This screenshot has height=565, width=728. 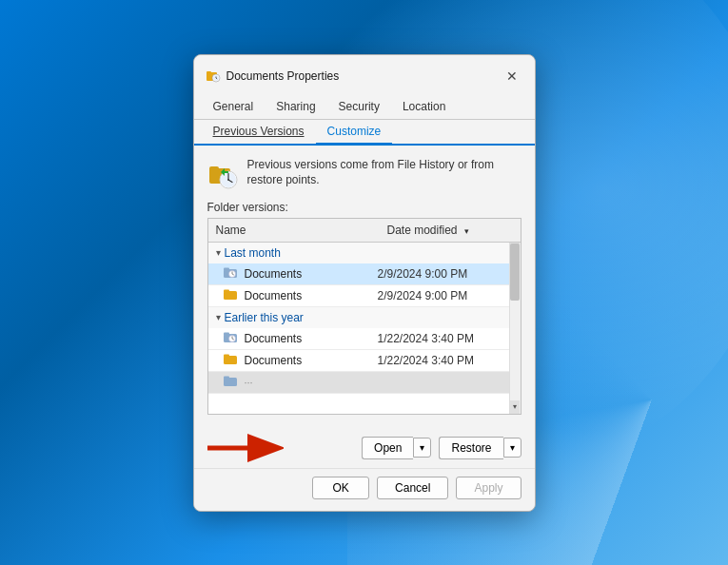 What do you see at coordinates (396, 448) in the screenshot?
I see `open-split-button: Open ▾` at bounding box center [396, 448].